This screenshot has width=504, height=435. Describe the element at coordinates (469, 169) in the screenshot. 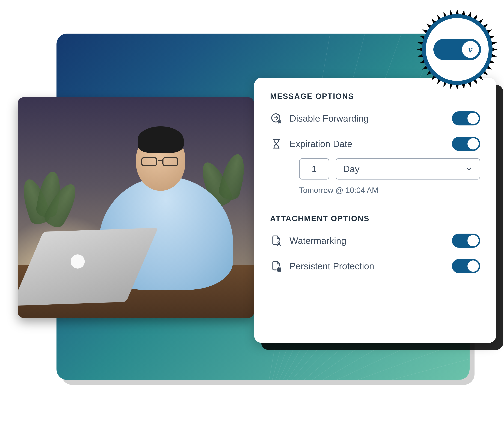

I see `chevron-down-icon` at that location.